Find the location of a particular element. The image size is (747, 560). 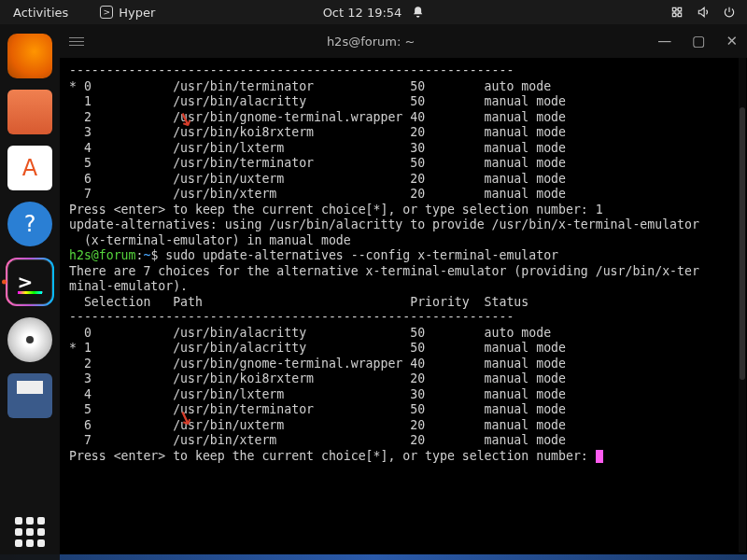

bottom-edge is located at coordinates (374, 557).